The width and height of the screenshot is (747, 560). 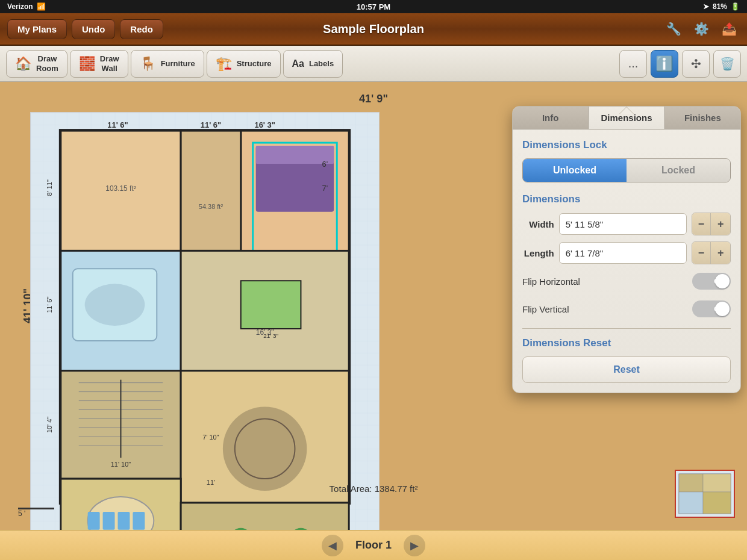 I want to click on flip-horizontal-label: Flip Horizontal, so click(x=551, y=282).